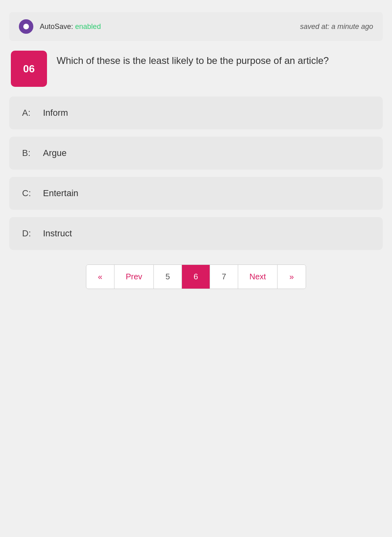  Describe the element at coordinates (258, 277) in the screenshot. I see `pagination-next-button: Next` at that location.